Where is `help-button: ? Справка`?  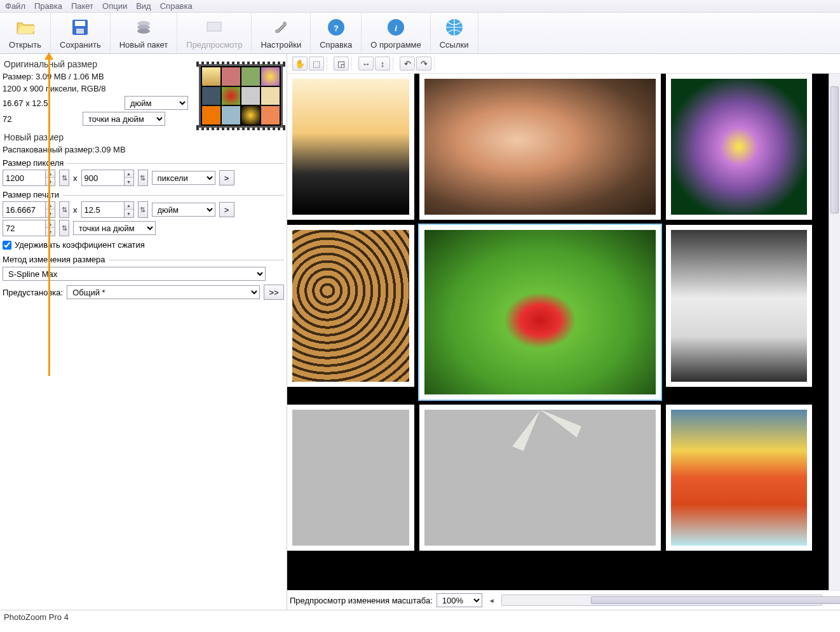 help-button: ? Справка is located at coordinates (336, 33).